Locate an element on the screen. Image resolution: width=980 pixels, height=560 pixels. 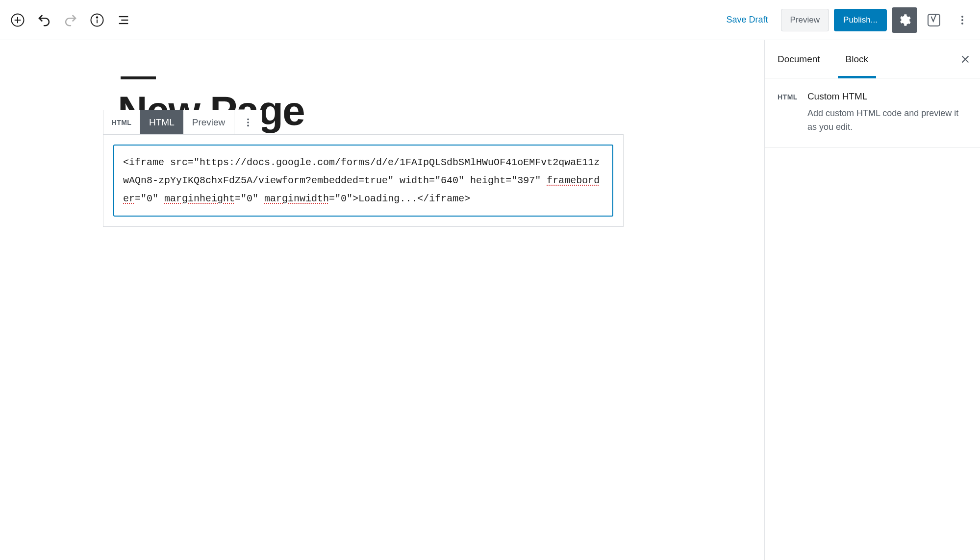
code-text: <iframe src="https://docs.google.com/for… is located at coordinates (361, 171).